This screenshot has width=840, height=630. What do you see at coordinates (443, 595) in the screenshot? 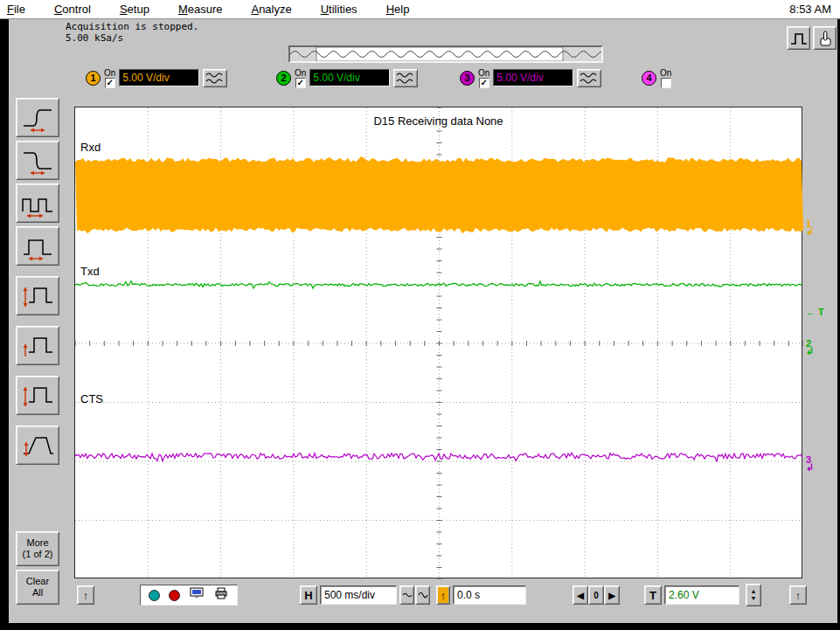
I see `timebase-reference-button: ↑` at bounding box center [443, 595].